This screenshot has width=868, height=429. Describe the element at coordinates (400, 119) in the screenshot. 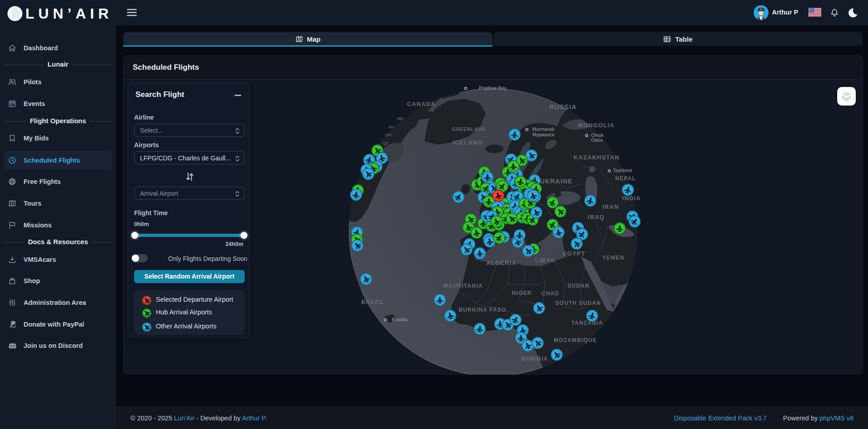

I see `svg-text: MB` at that location.